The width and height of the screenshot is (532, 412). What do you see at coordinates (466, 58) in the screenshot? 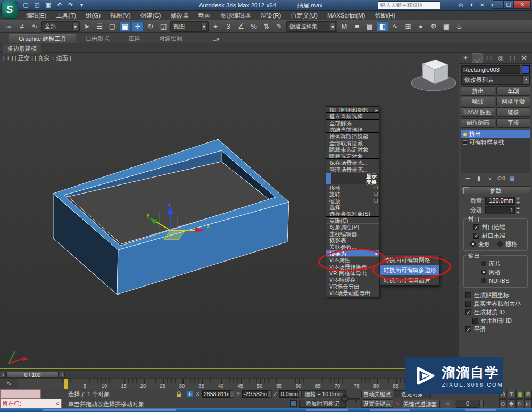
I see `create-tab-icon: ✶` at bounding box center [466, 58].